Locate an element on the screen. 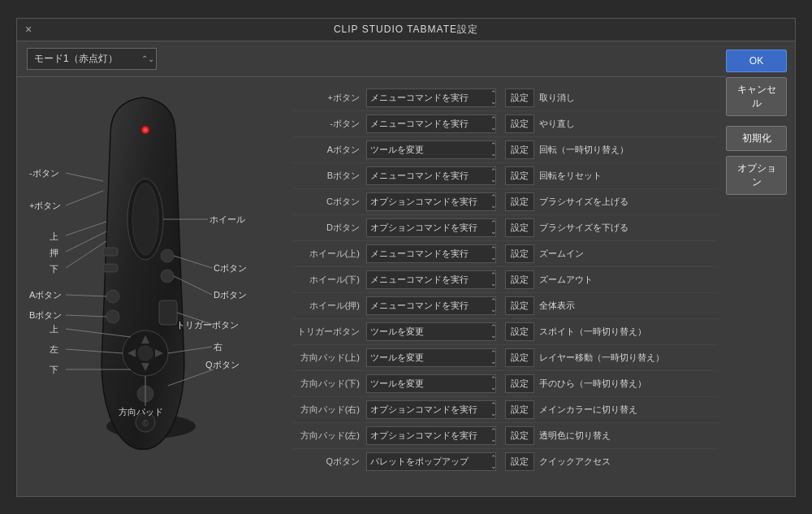 The image size is (812, 514). svg-text: ホイール is located at coordinates (227, 219).